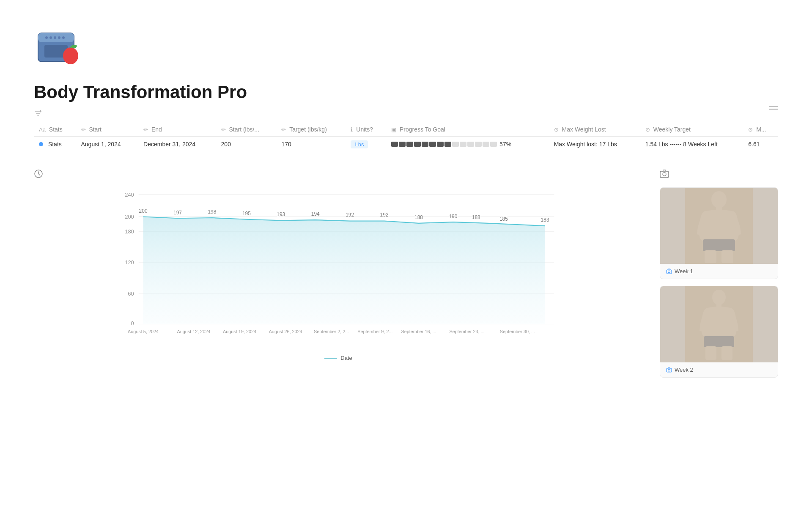  I want to click on col-target-icon: ✏, so click(283, 129).